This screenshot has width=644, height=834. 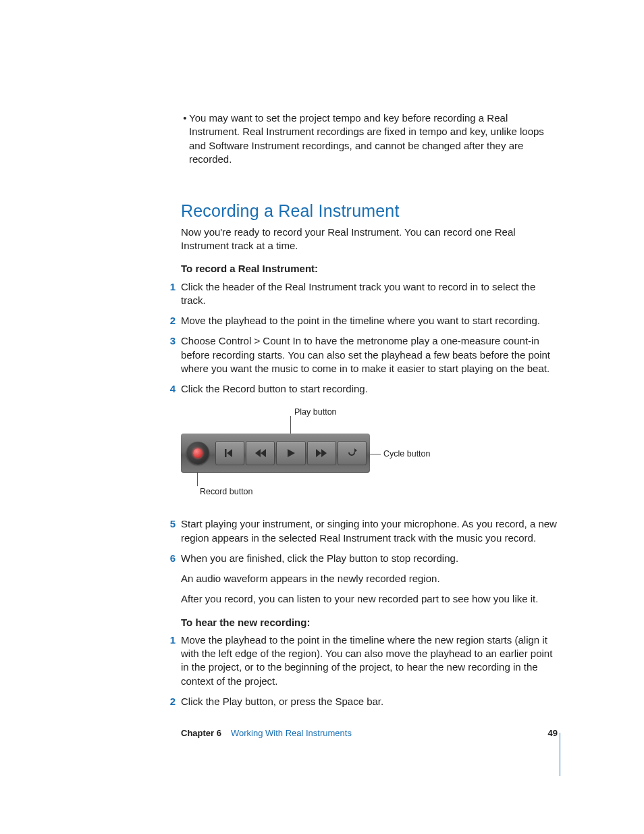 I want to click on rewind-icon, so click(x=261, y=453).